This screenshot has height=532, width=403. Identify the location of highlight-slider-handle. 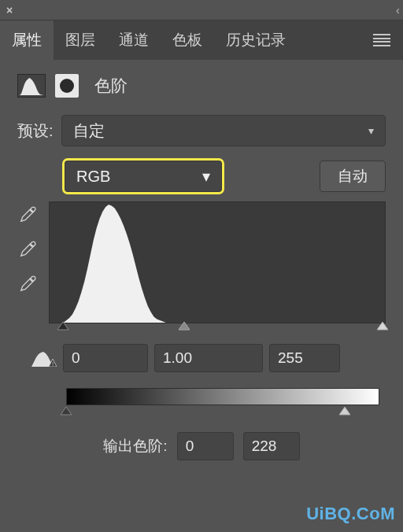
(383, 327).